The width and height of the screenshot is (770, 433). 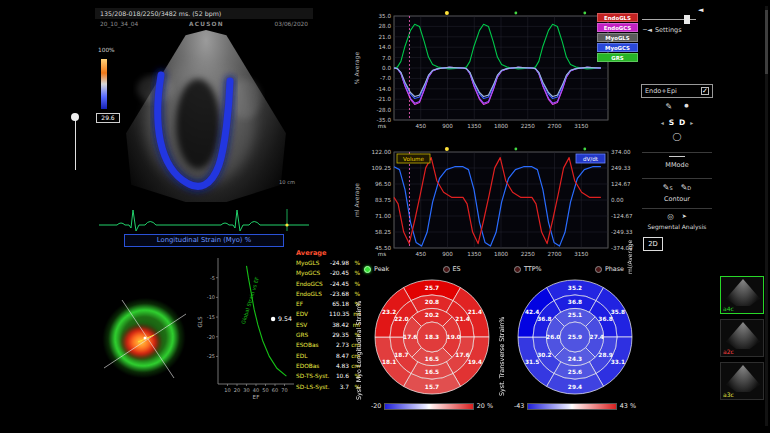 I want to click on measurement-row: GRS29.35%, so click(x=328, y=335).